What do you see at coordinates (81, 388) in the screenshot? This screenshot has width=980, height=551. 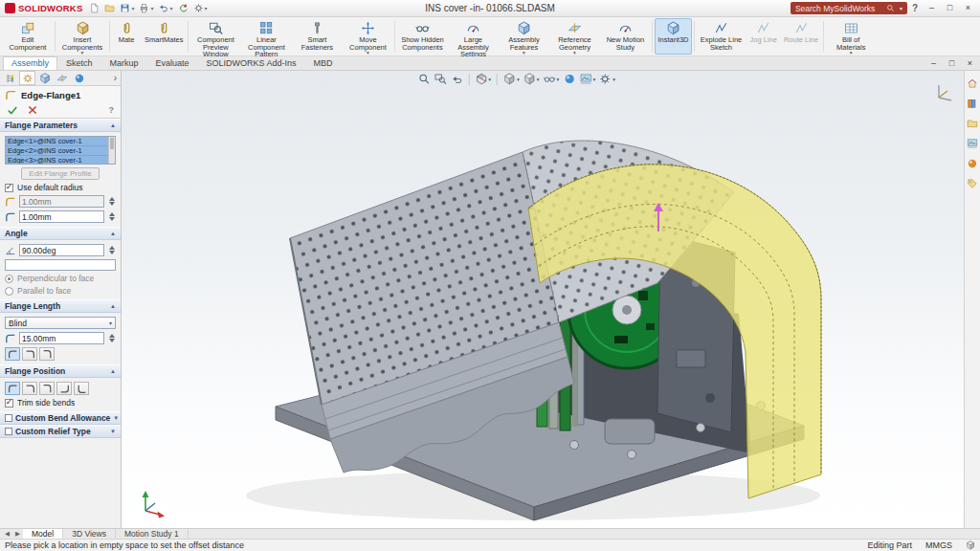 I see `tangent-to-bend-button` at bounding box center [81, 388].